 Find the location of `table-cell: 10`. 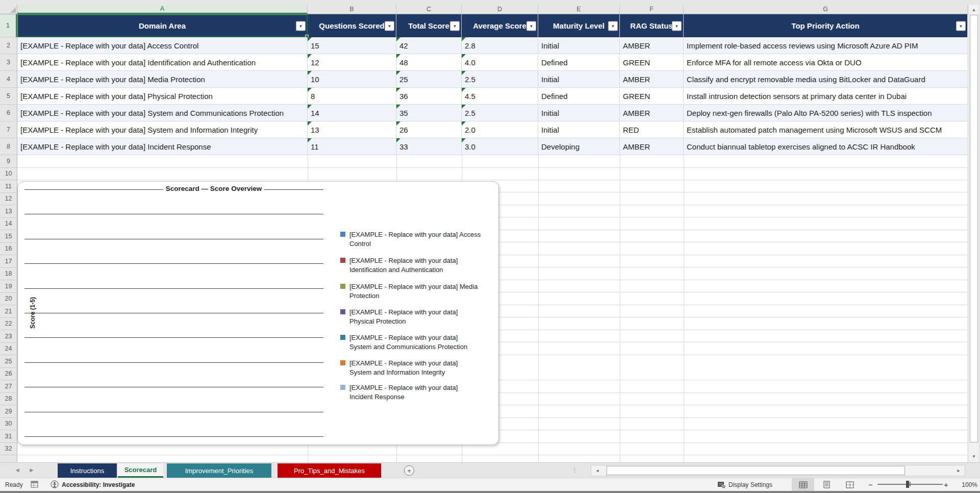

table-cell: 10 is located at coordinates (352, 80).